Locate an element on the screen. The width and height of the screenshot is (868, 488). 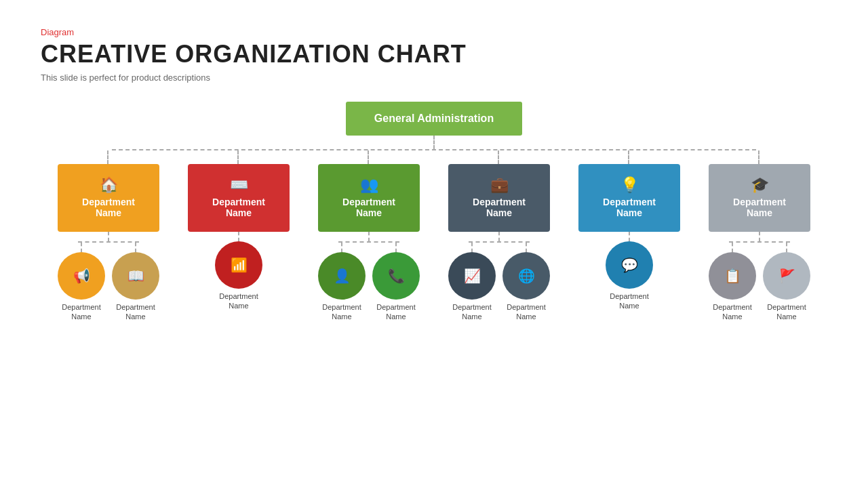
sub3a-conn is located at coordinates (342, 247).